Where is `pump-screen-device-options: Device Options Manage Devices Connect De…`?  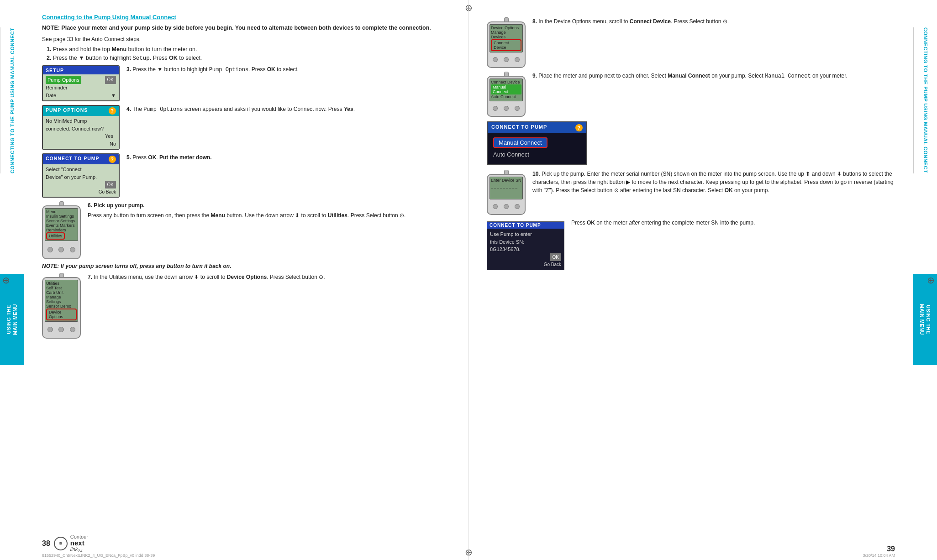 pump-screen-device-options: Device Options Manage Devices Connect De… is located at coordinates (506, 38).